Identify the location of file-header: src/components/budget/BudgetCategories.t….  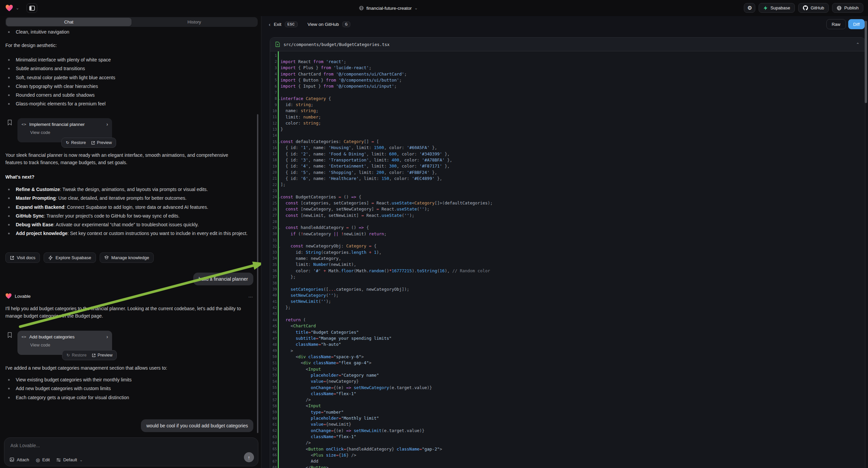
(567, 45).